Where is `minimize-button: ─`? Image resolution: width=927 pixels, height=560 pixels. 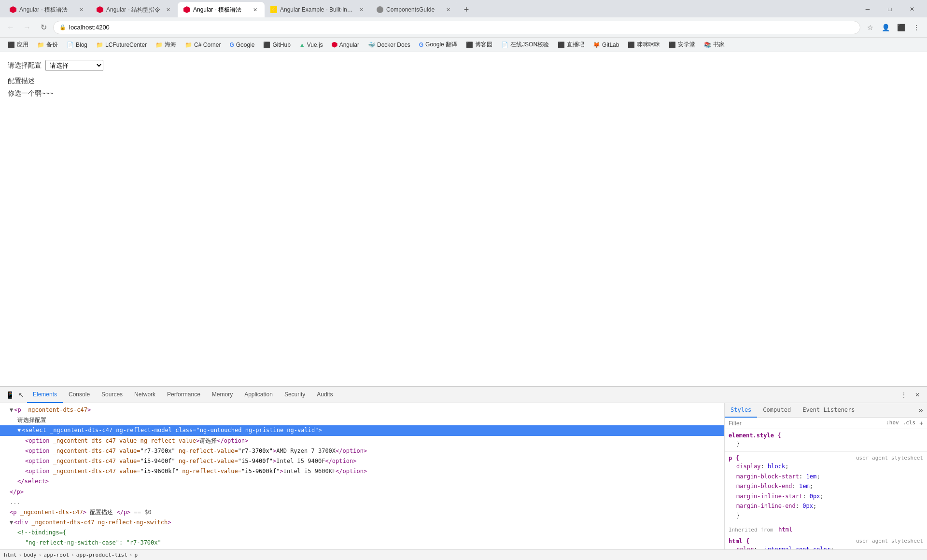
minimize-button: ─ is located at coordinates (868, 9).